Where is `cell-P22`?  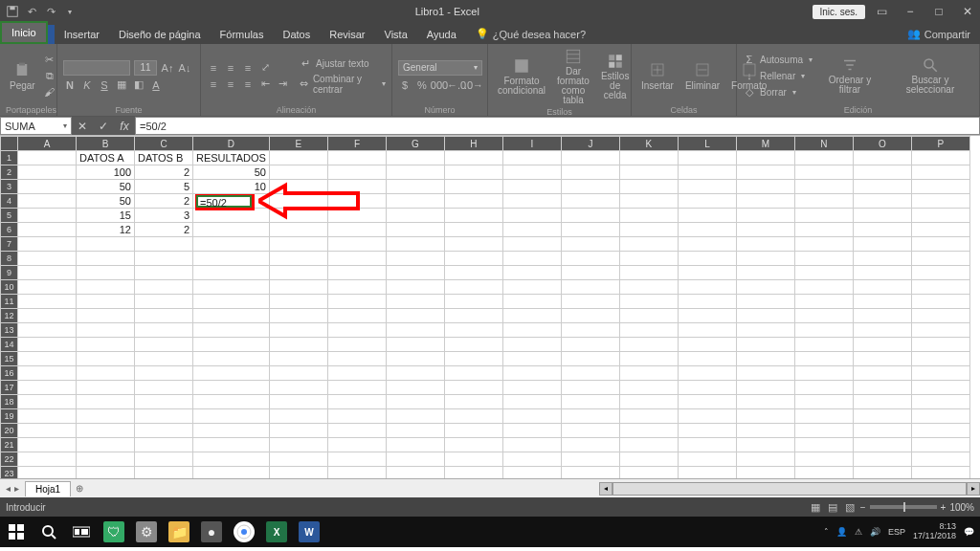 cell-P22 is located at coordinates (940, 459).